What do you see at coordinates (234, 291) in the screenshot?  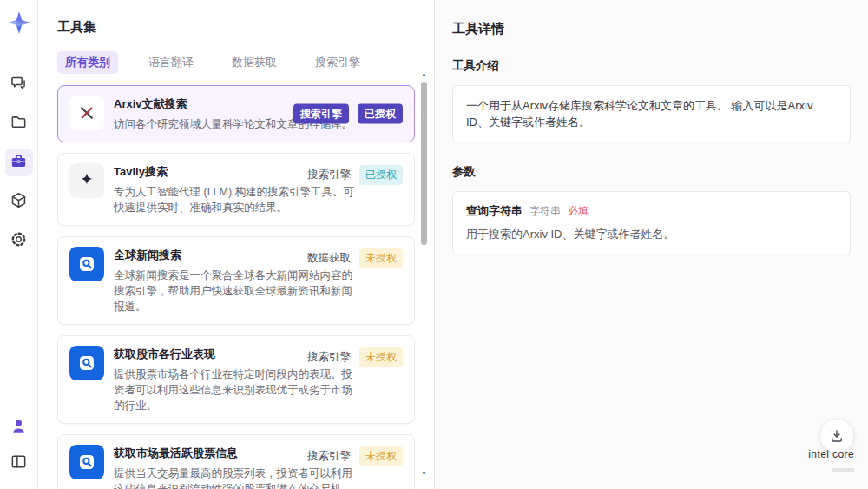 I see `tool-description: 全球新闻搜索是一个聚合全球各大新闻网站内容的搜索引擎，帮助用户快速获取全球最新资…` at bounding box center [234, 291].